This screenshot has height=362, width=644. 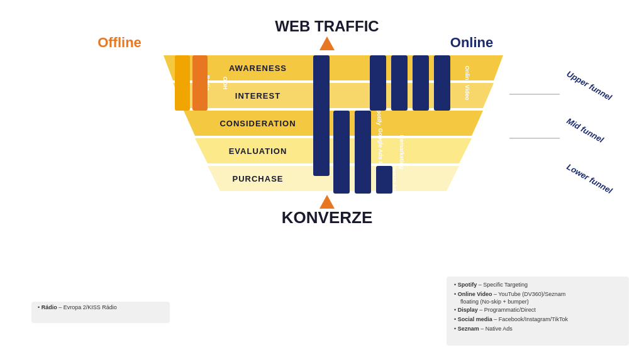 What do you see at coordinates (472, 43) in the screenshot?
I see `online-label: Online` at bounding box center [472, 43].